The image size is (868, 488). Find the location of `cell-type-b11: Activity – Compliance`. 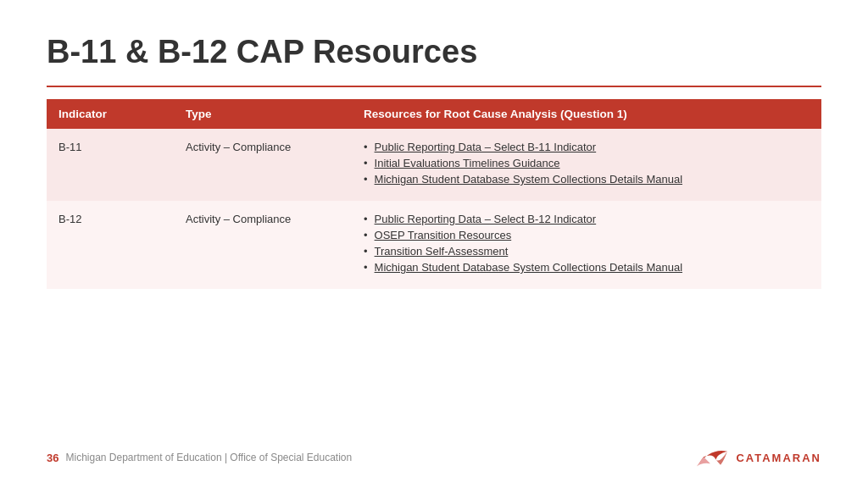

cell-type-b11: Activity – Compliance is located at coordinates (263, 164).